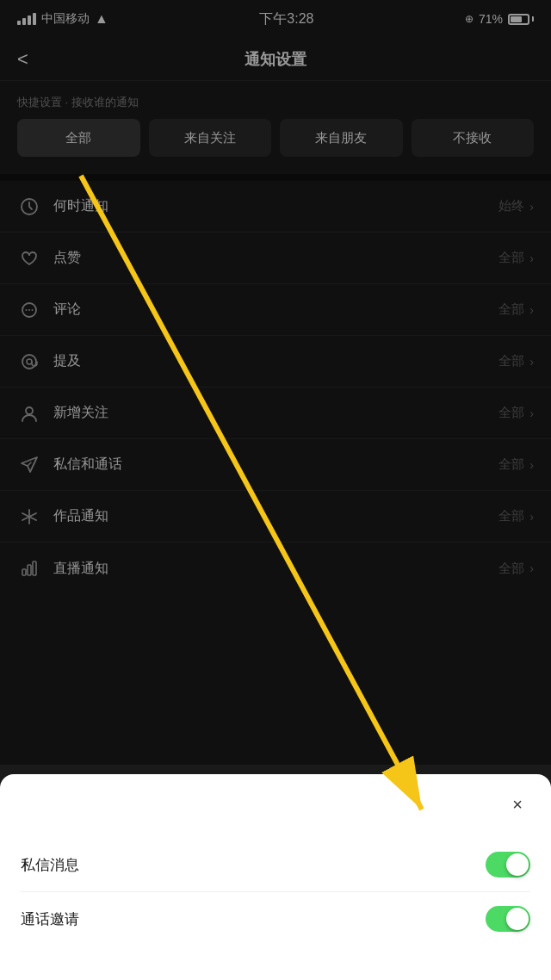 Image resolution: width=551 pixels, height=980 pixels. I want to click on call-invite-label: 通话邀请, so click(50, 920).